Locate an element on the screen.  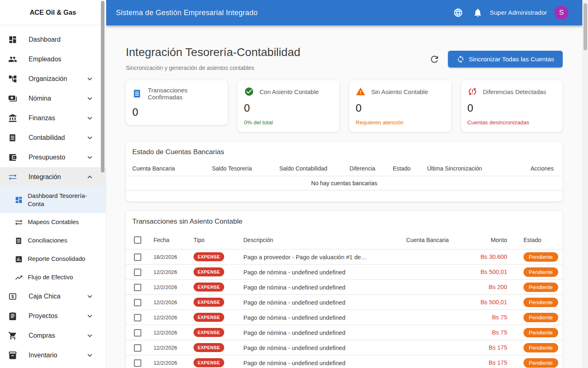
page-scrollbar-thumb is located at coordinates (586, 27).